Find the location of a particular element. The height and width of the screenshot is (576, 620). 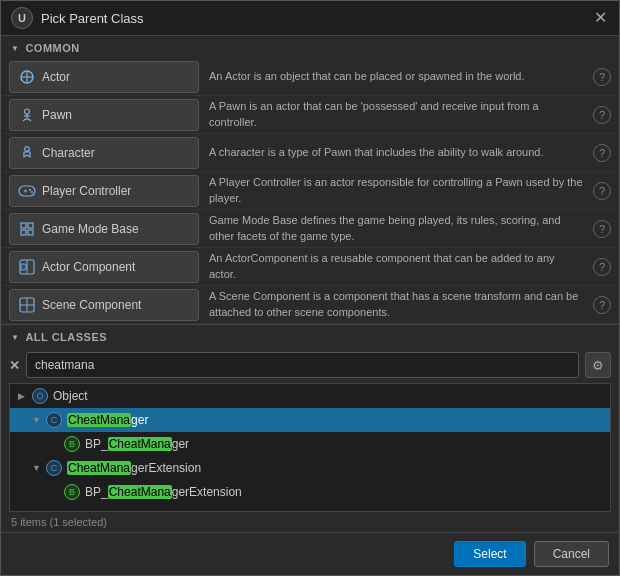

cancel-button: Cancel is located at coordinates (572, 554).